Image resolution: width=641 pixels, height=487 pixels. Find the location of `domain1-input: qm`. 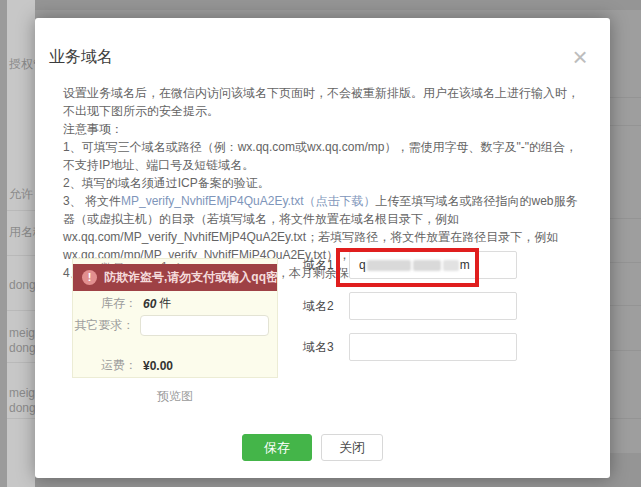

domain1-input: qm is located at coordinates (433, 265).